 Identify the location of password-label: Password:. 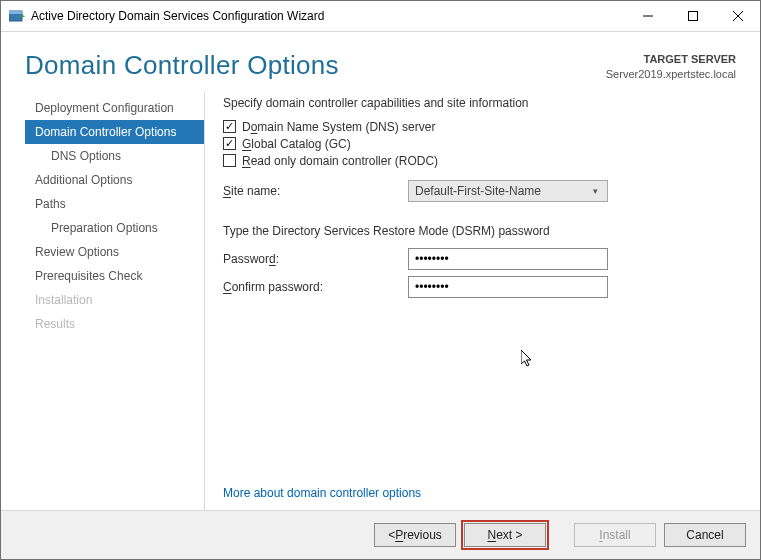
(316, 259).